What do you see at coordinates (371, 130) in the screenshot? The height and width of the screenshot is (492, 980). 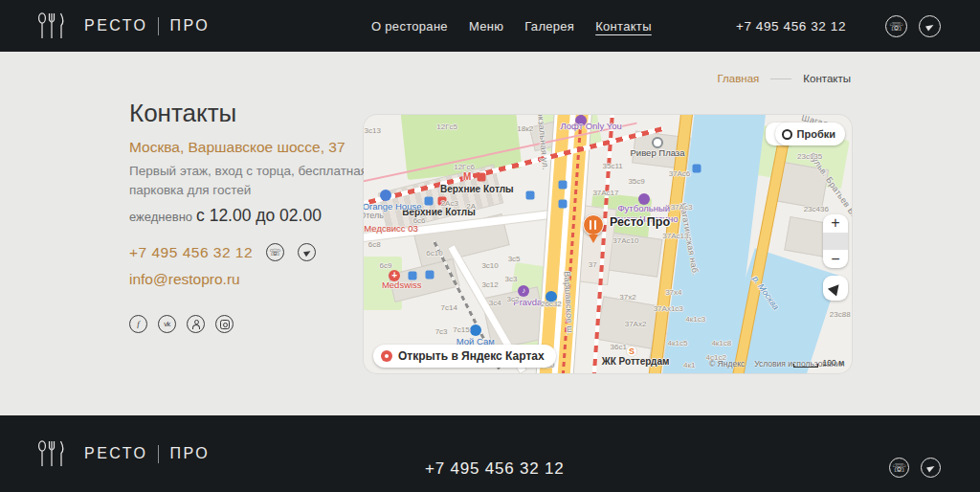 I see `map-label: 3с13` at bounding box center [371, 130].